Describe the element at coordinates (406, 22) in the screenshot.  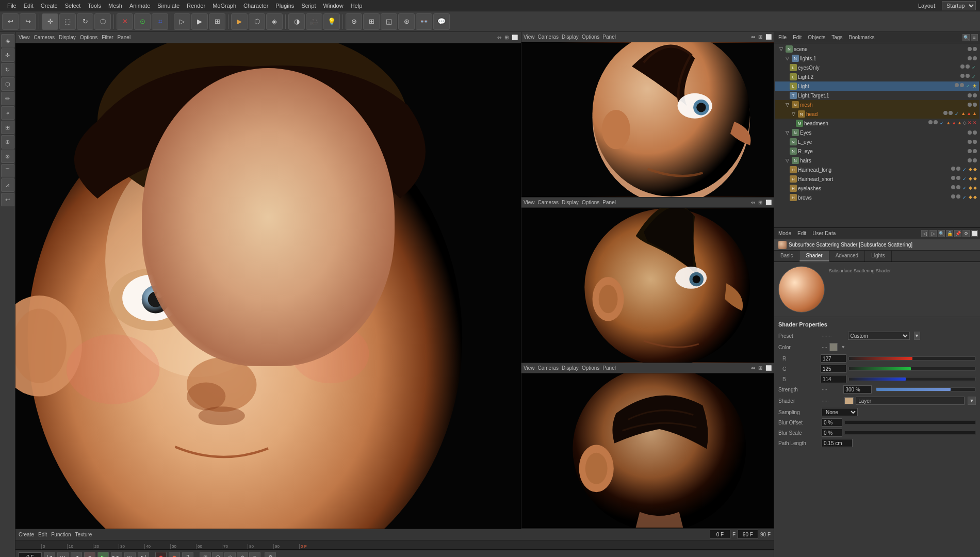
I see `axis-button: ⊛` at that location.